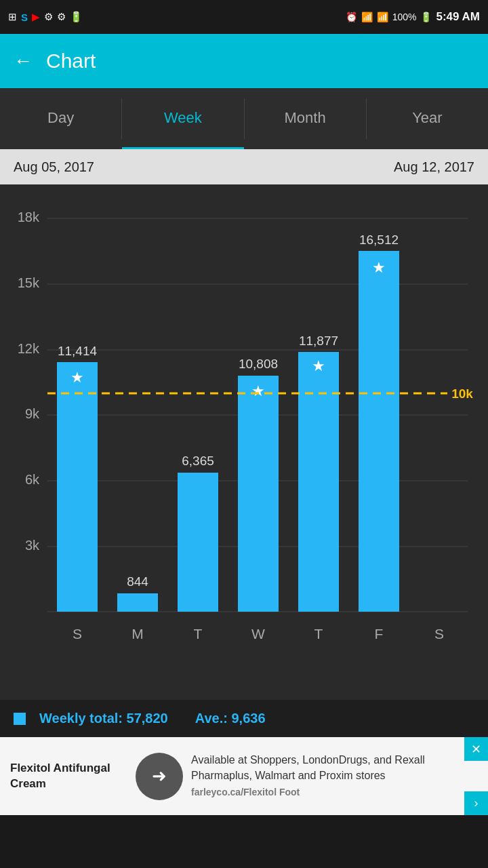 The width and height of the screenshot is (488, 868). What do you see at coordinates (382, 17) in the screenshot?
I see `signal-icon: 📶` at bounding box center [382, 17].